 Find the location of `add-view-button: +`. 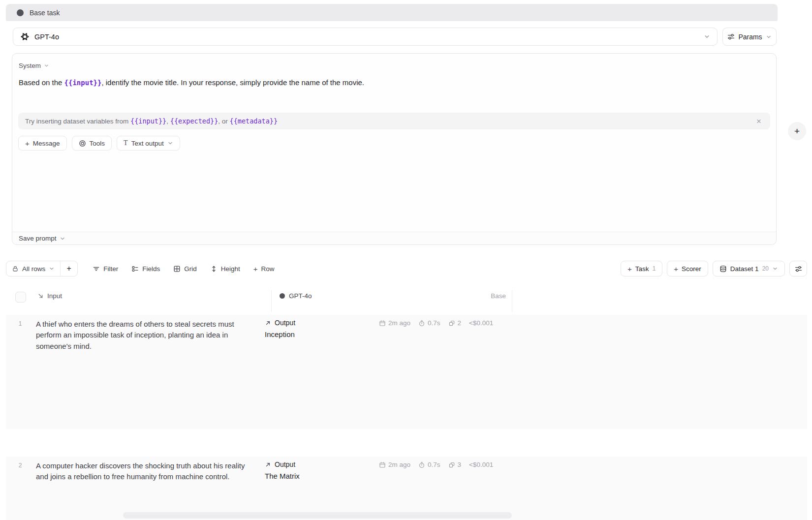

add-view-button: + is located at coordinates (69, 269).